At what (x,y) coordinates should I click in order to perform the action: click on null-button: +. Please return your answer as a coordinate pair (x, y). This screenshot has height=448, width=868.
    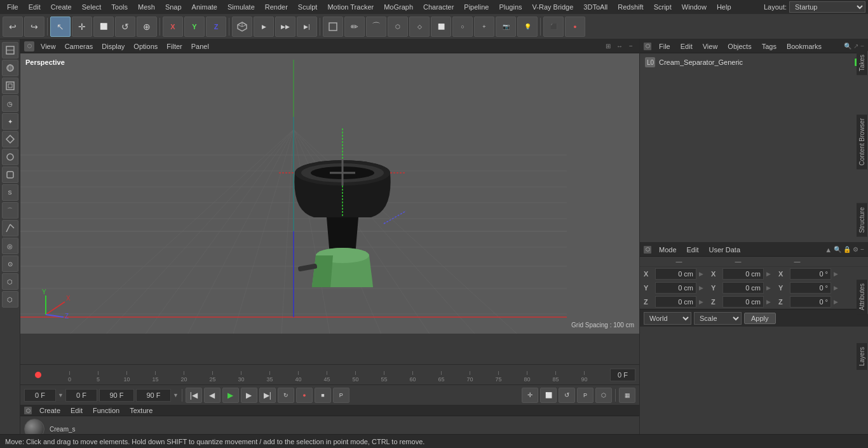
    Looking at the image, I should click on (484, 27).